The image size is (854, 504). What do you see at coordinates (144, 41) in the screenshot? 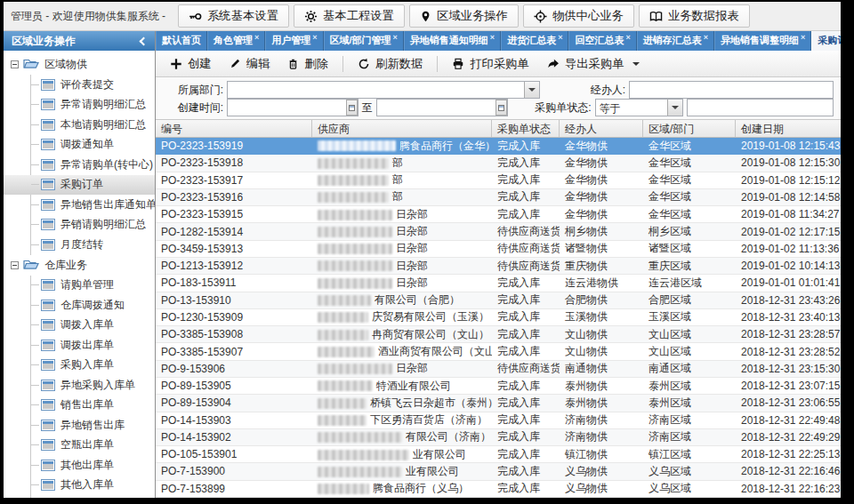
I see `collapse-sidebar-icon` at bounding box center [144, 41].